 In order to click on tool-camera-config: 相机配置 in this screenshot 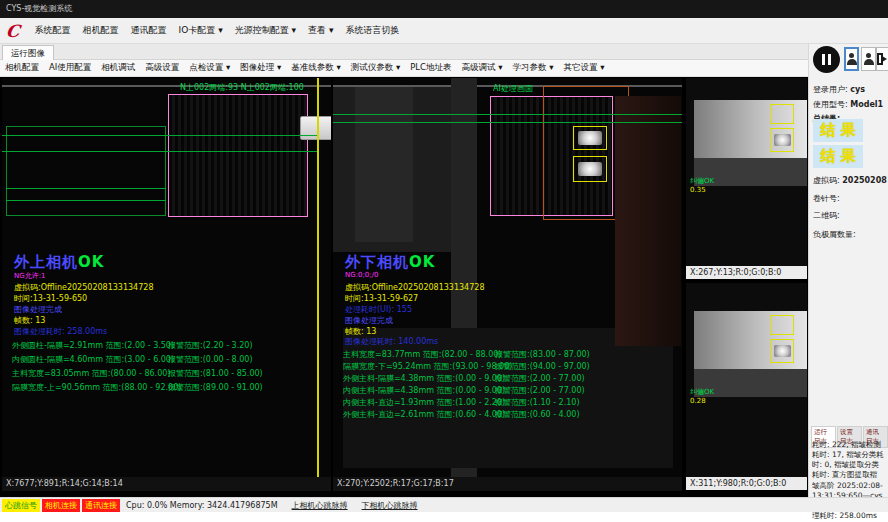, I will do `click(22, 68)`.